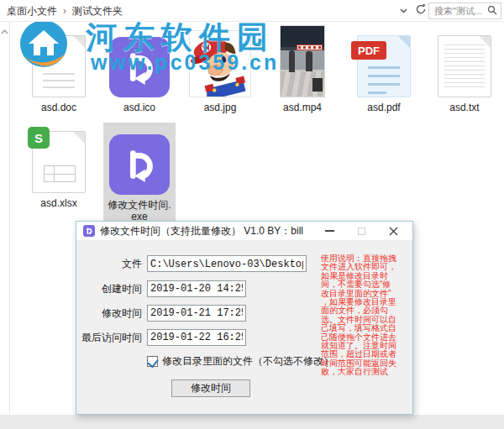 Image resolution: width=504 pixels, height=429 pixels. Describe the element at coordinates (211, 388) in the screenshot. I see `modify-time-button: 修改时间` at that location.